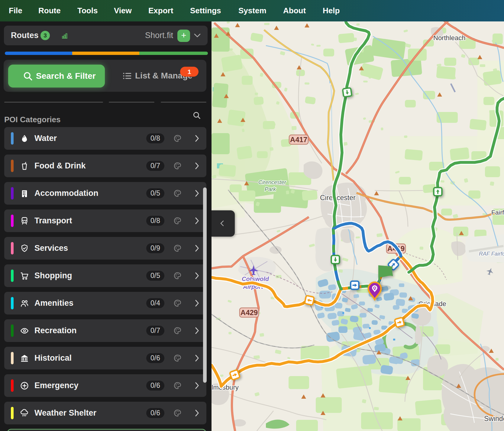 This screenshot has width=504, height=431. Describe the element at coordinates (299, 139) in the screenshot. I see `svg-text: A417` at that location.